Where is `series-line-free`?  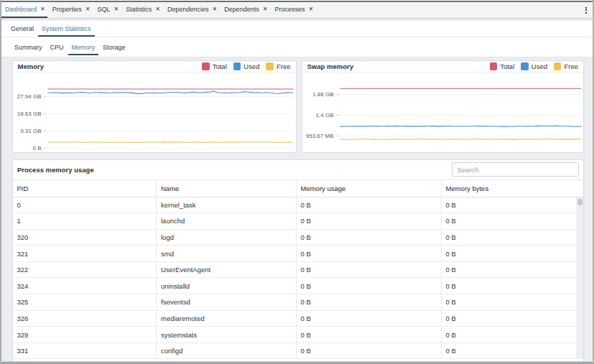
series-line-free is located at coordinates (460, 139).